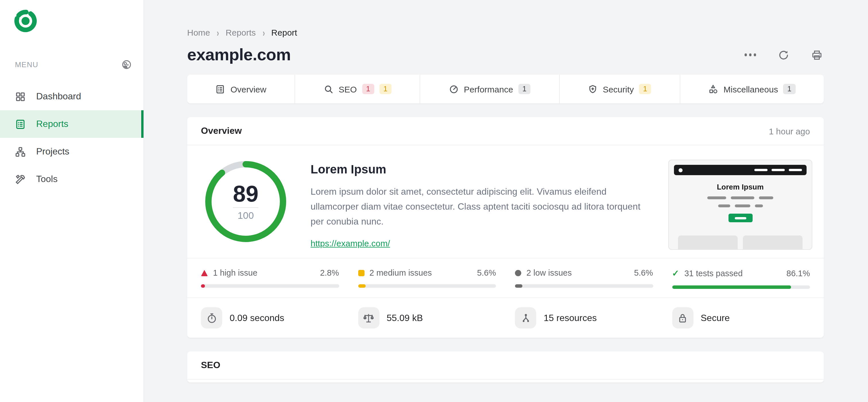  Describe the element at coordinates (348, 89) in the screenshot. I see `tab-label: SEO` at that location.